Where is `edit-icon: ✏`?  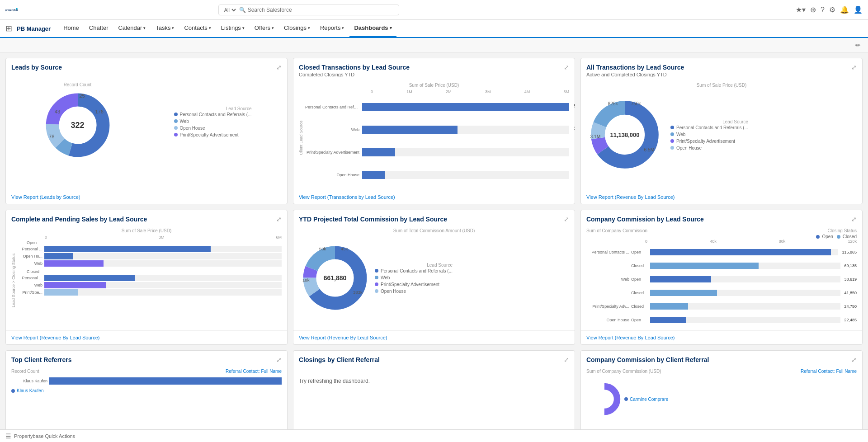
edit-icon: ✏ is located at coordinates (858, 45).